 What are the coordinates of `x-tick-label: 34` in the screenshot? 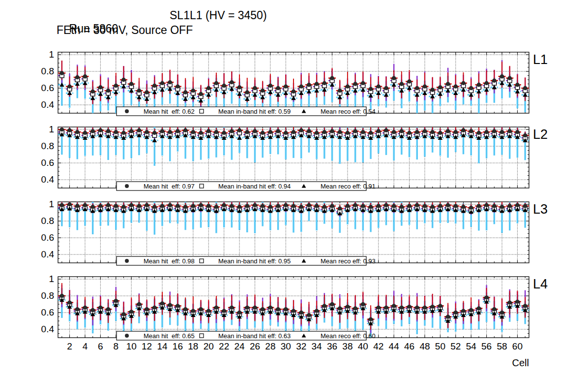 It's located at (317, 347).